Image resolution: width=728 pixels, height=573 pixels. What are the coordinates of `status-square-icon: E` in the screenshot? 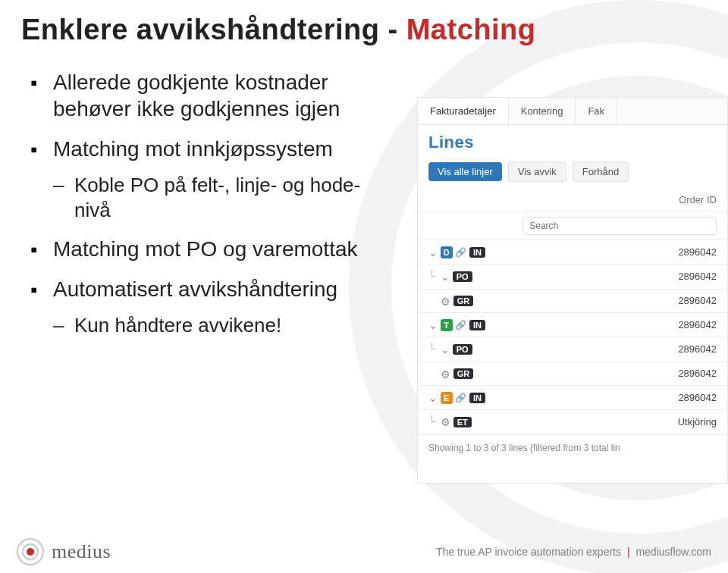 It's located at (447, 398).